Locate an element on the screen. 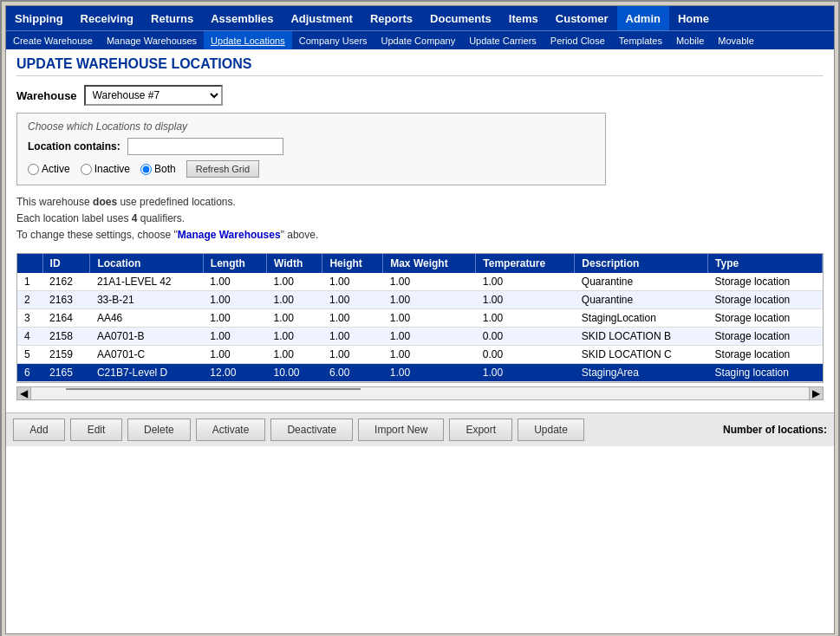 Image resolution: width=840 pixels, height=636 pixels. nav-admin: Admin is located at coordinates (643, 18).